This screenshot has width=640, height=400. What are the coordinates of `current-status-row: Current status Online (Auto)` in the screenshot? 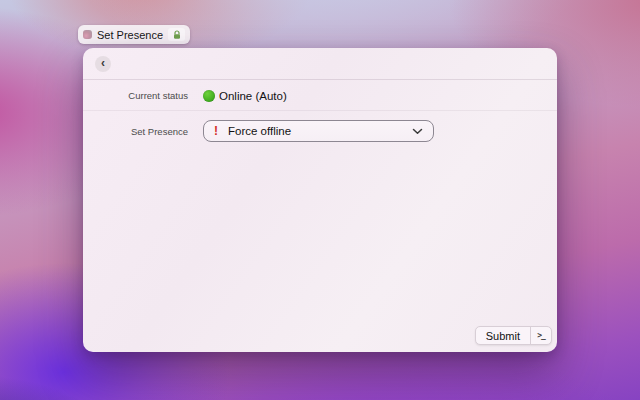 It's located at (320, 96).